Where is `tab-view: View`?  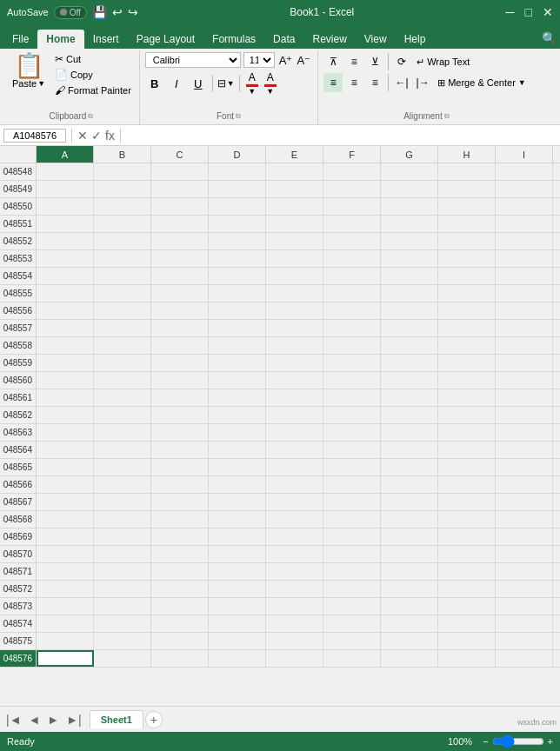
tab-view: View is located at coordinates (376, 39).